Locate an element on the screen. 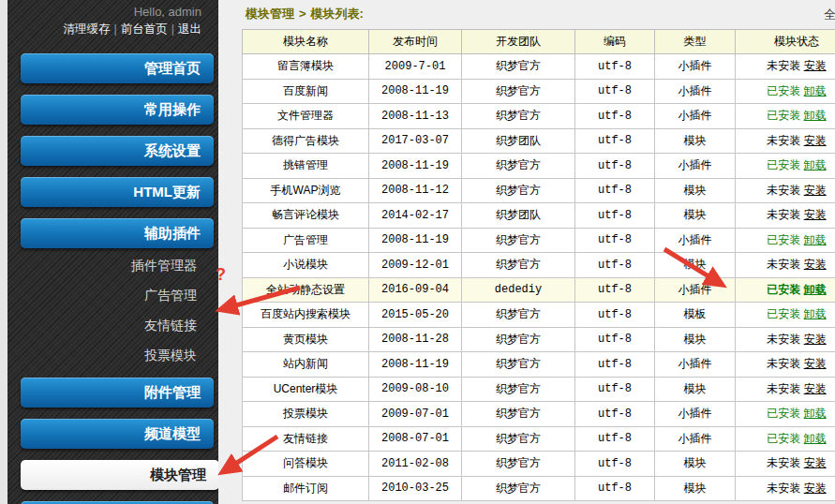 The width and height of the screenshot is (835, 504). toplink-logout: 退出 is located at coordinates (189, 29).